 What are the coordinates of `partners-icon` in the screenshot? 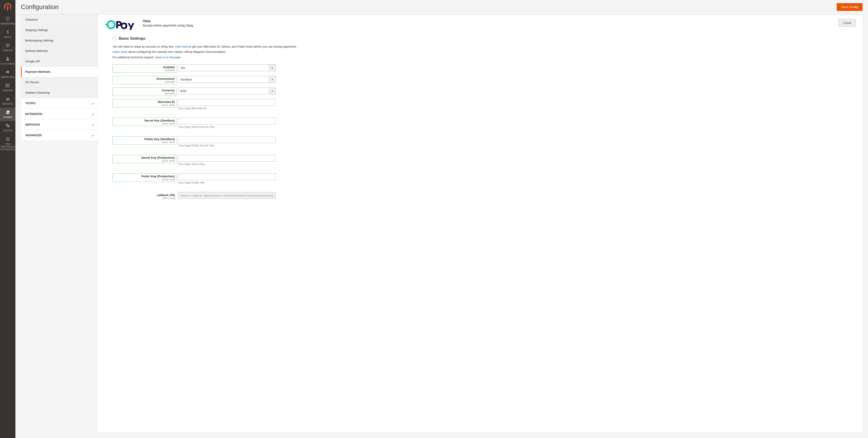 It's located at (8, 139).